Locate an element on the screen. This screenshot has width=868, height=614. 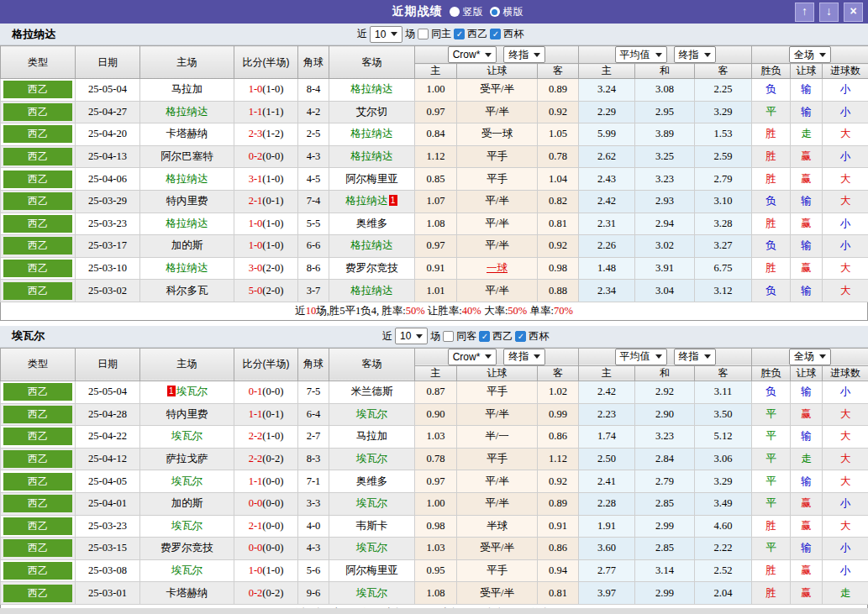
match-row: 西乙25-04-01加的斯0-0(0-0)3-3埃瓦尔1.00平/半0.892.… is located at coordinates (434, 504).